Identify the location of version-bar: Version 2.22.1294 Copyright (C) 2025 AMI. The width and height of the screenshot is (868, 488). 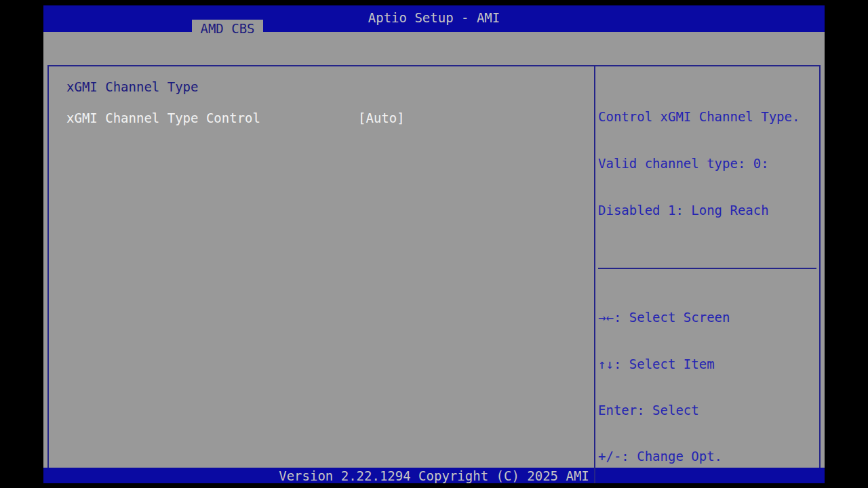
(434, 476).